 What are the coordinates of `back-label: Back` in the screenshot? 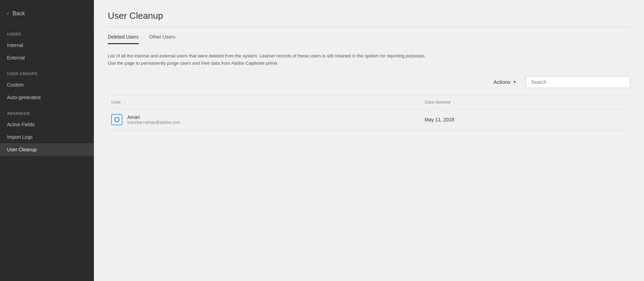 It's located at (19, 14).